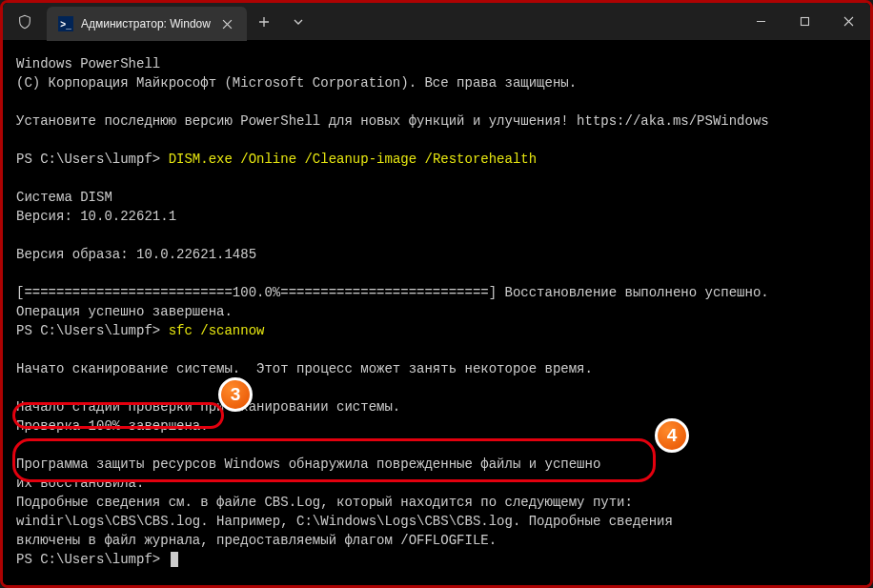  Describe the element at coordinates (848, 21) in the screenshot. I see `close-button` at that location.